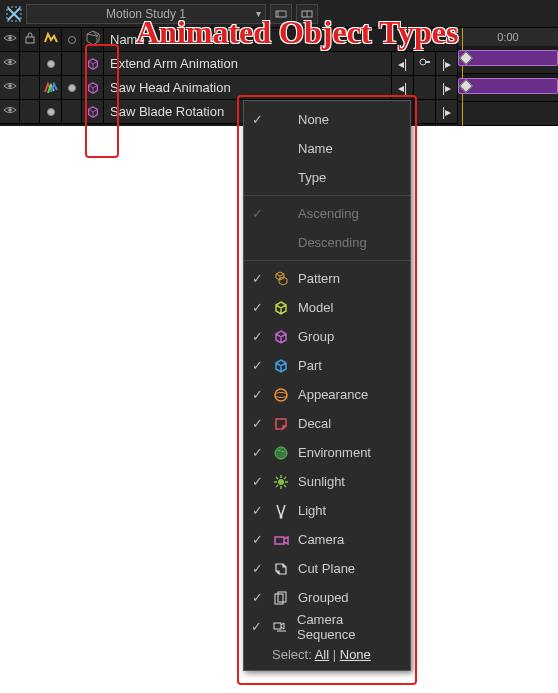 Image resolution: width=558 pixels, height=693 pixels. Describe the element at coordinates (51, 40) in the screenshot. I see `keyed-header-icon` at that location.